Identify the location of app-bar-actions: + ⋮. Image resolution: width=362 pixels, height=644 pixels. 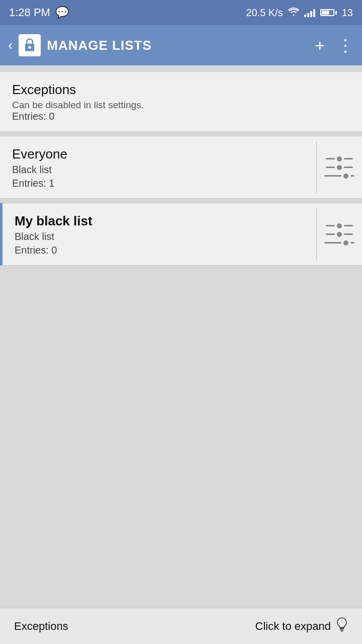
(334, 45).